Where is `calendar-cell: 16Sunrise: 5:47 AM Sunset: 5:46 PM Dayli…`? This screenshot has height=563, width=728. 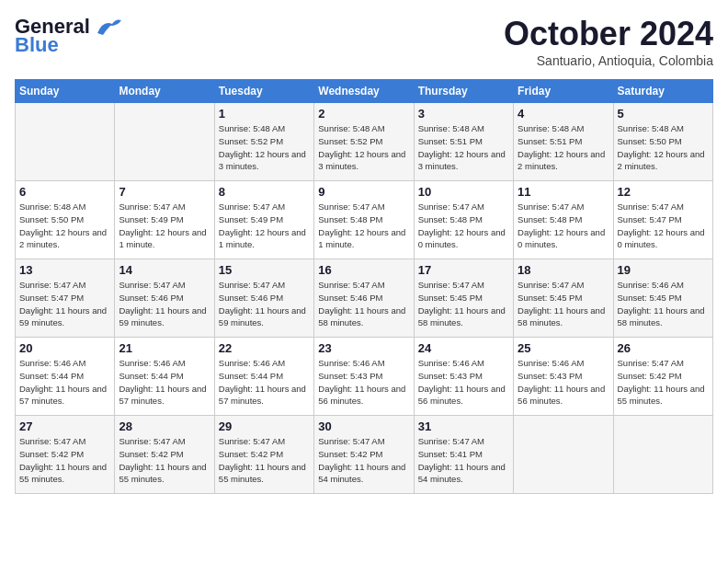 calendar-cell: 16Sunrise: 5:47 AM Sunset: 5:46 PM Dayli… is located at coordinates (364, 298).